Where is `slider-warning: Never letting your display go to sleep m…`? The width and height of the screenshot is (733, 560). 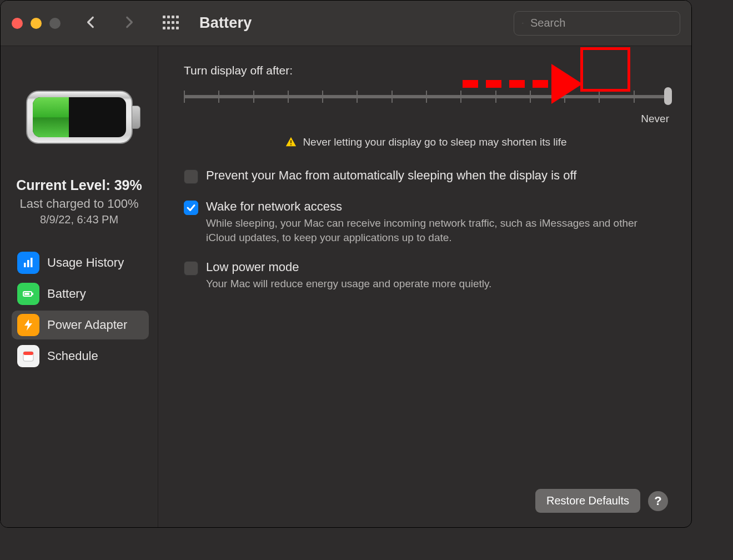 slider-warning: Never letting your display go to sleep m… is located at coordinates (426, 142).